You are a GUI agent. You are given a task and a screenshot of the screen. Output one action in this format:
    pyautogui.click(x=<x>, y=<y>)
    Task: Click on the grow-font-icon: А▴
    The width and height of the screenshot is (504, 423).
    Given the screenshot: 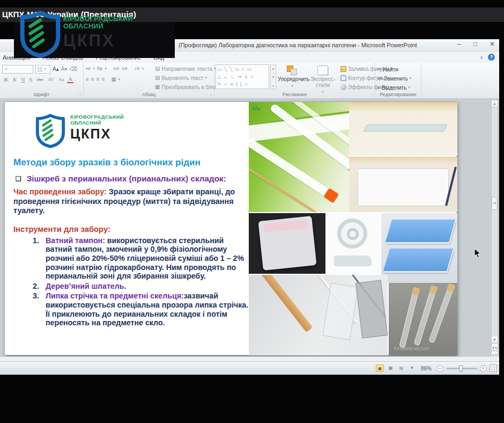 What is the action you would take?
    pyautogui.click(x=56, y=69)
    